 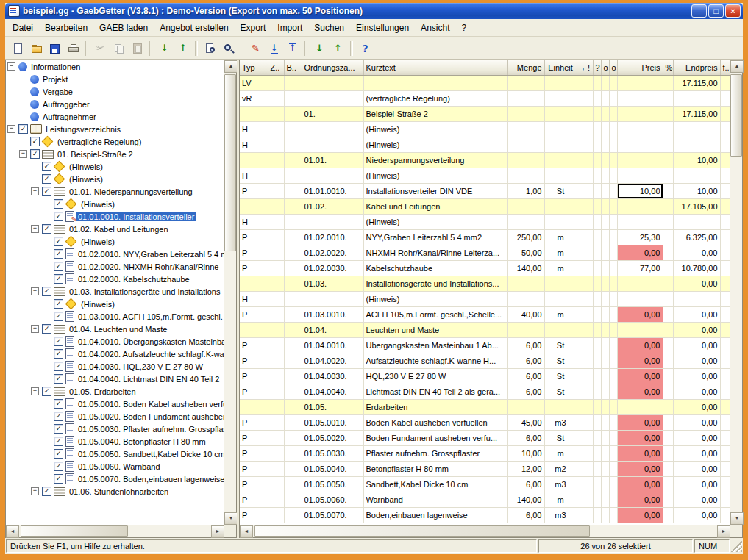 What do you see at coordinates (736, 292) in the screenshot?
I see `grid-vscroll-track` at bounding box center [736, 292].